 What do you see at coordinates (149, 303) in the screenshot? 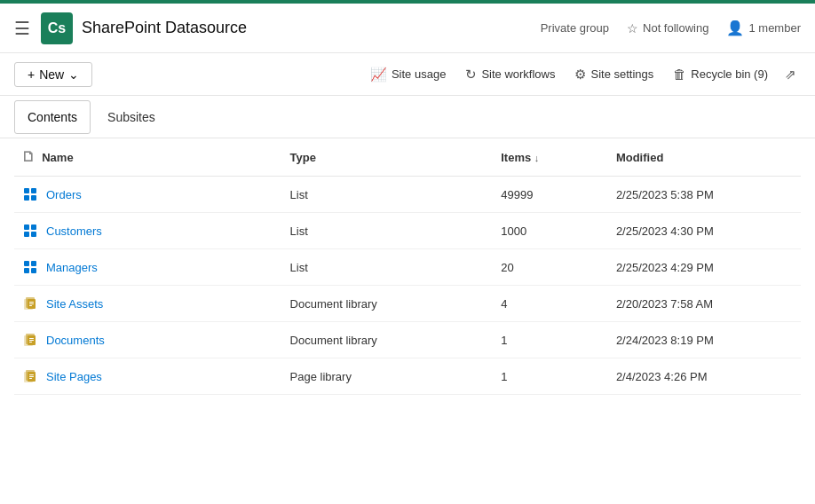
I see `cell-name: Site Assets` at bounding box center [149, 303].